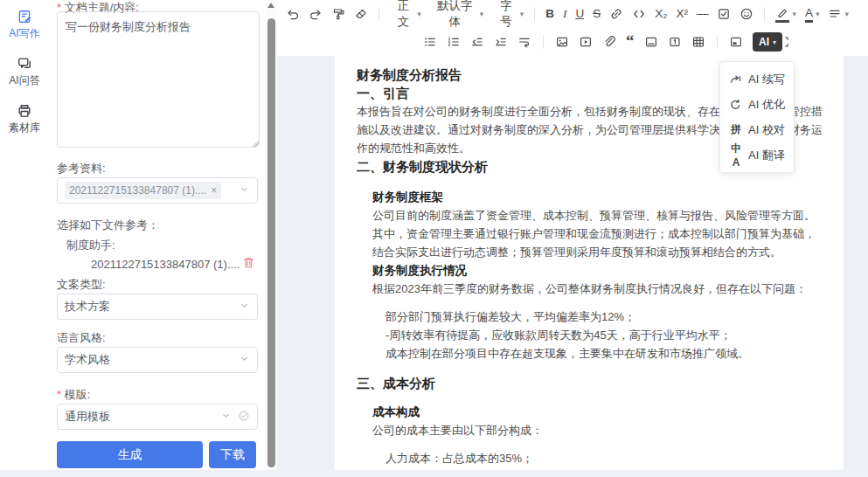 The image size is (868, 477). I want to click on file-name: 2021122715133847807 (1)...., so click(165, 264).